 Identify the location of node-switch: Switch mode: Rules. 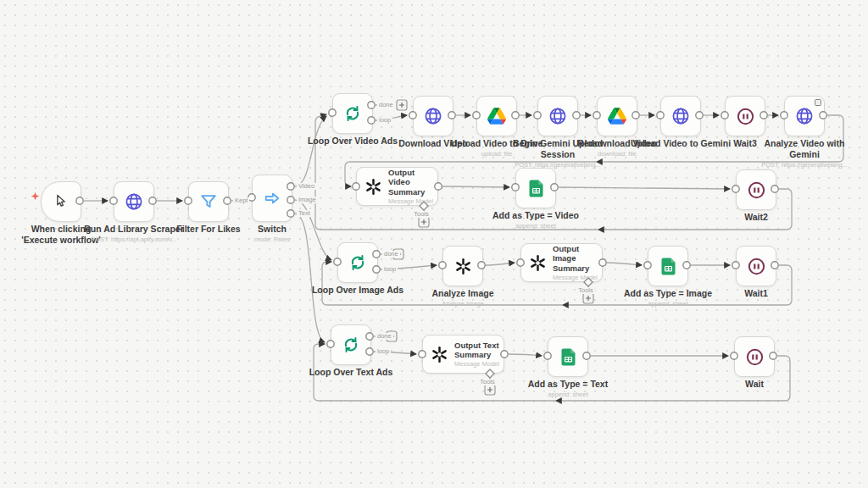
(272, 198).